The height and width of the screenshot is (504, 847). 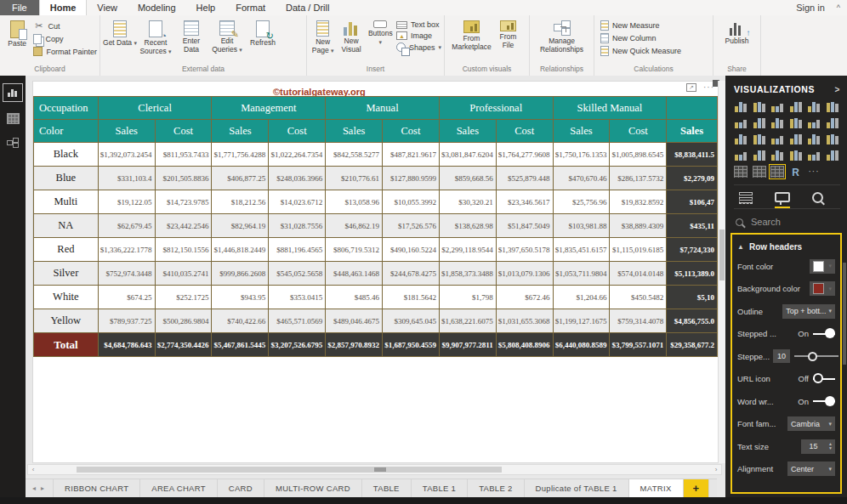 I want to click on matrix-cell: $1,397,650.5178, so click(x=524, y=250).